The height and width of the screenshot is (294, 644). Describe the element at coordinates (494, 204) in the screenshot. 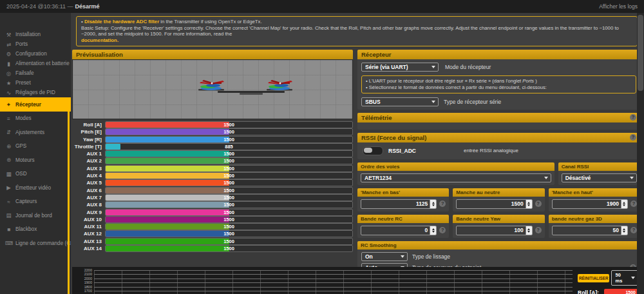

I see `stick-center-input: 1500` at that location.